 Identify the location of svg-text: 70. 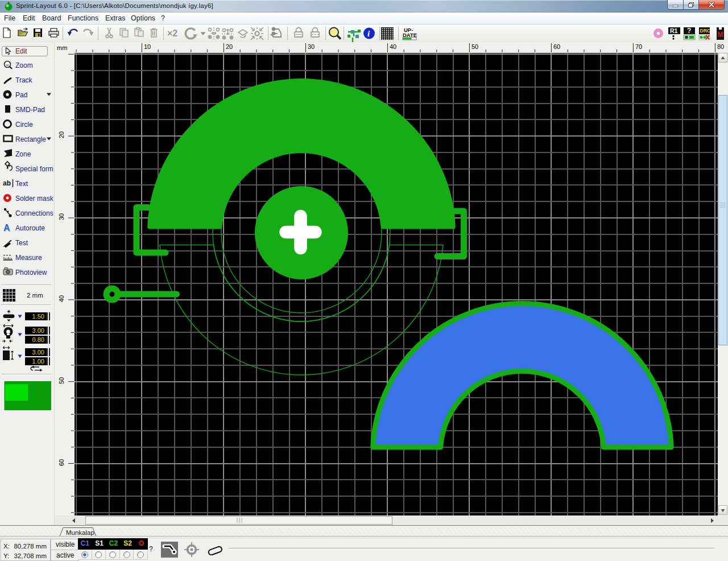
(639, 47).